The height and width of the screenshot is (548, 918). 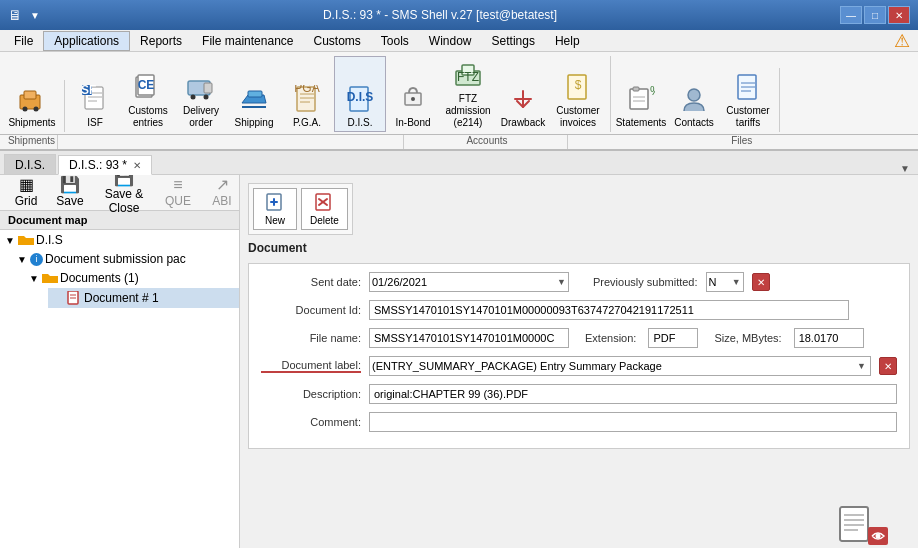 I want to click on extension-label: Extension:, so click(x=610, y=338).